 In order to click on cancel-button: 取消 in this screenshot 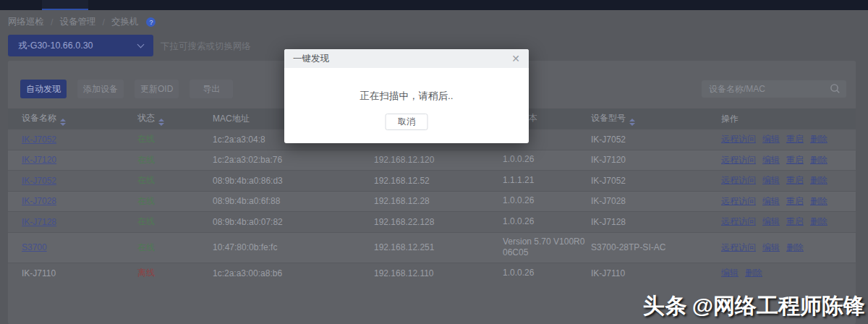, I will do `click(407, 122)`.